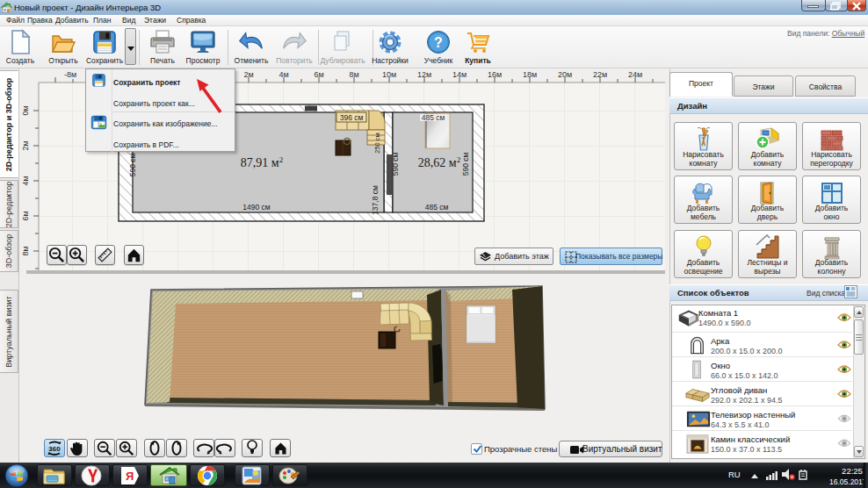 This screenshot has height=488, width=868. I want to click on svg-text: 6м, so click(25, 216).